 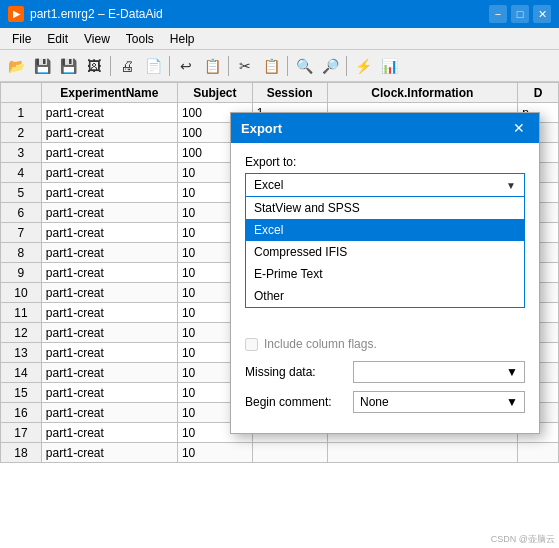 What do you see at coordinates (290, 93) in the screenshot?
I see `col-header-session: Session` at bounding box center [290, 93].